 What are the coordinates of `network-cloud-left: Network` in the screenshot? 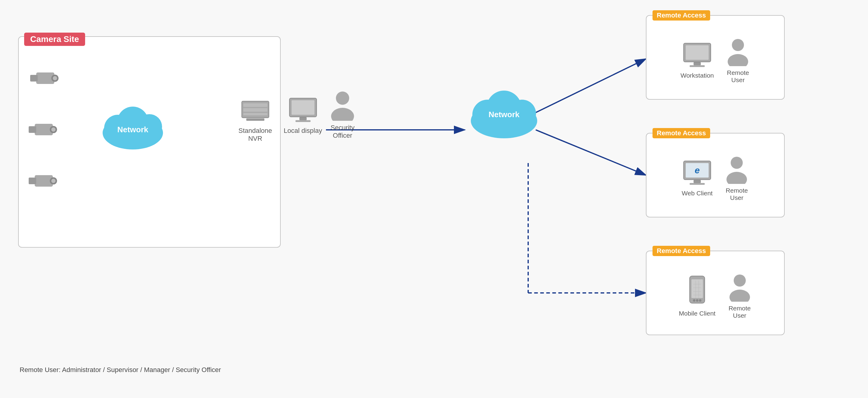 It's located at (133, 117).